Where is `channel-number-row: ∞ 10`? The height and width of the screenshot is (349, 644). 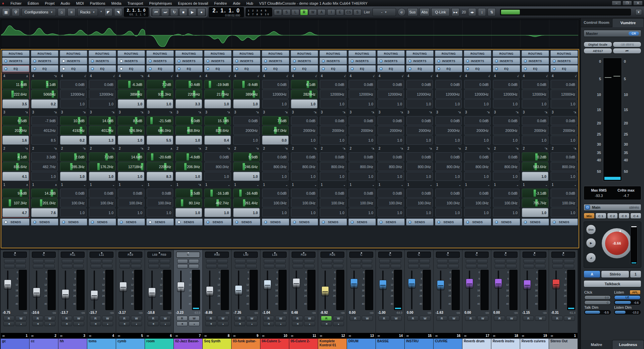 channel-number-row: ∞ 10 is located at coordinates (275, 336).